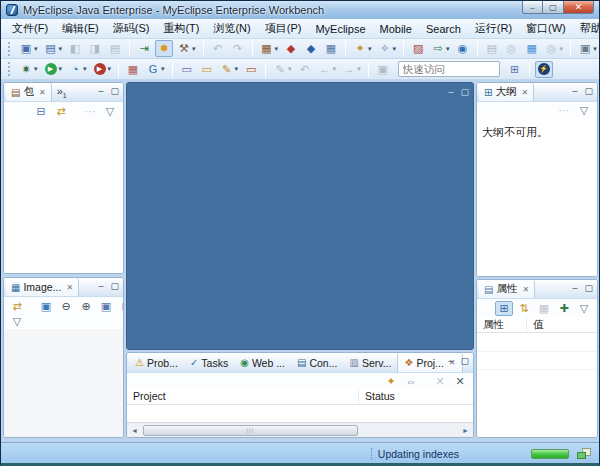 This screenshot has width=600, height=466. Describe the element at coordinates (41, 112) in the screenshot. I see `collapse-all-button: ⊟` at that location.